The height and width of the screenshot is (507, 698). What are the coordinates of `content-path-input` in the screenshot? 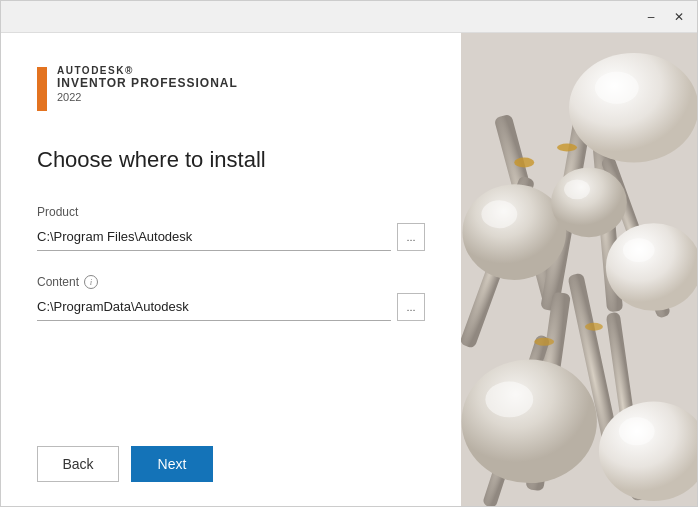 It's located at (214, 307).